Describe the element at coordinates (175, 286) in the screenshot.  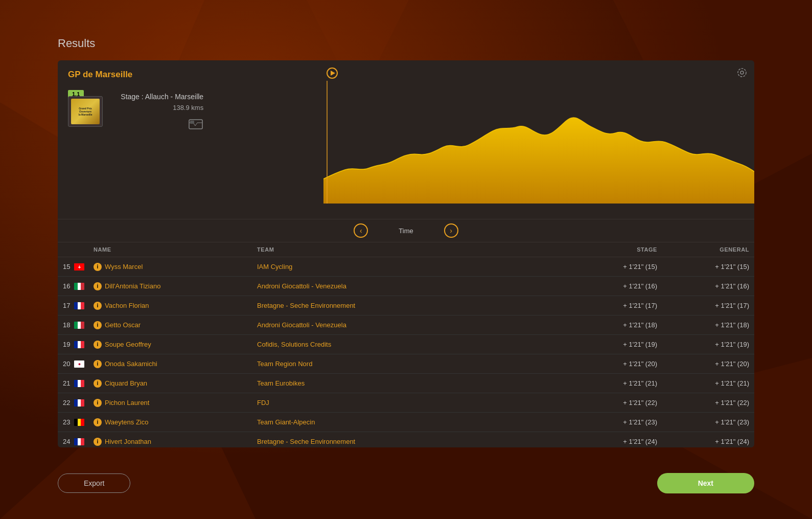
I see `rider-name-cell: i Dill'Antonia Tiziano` at that location.